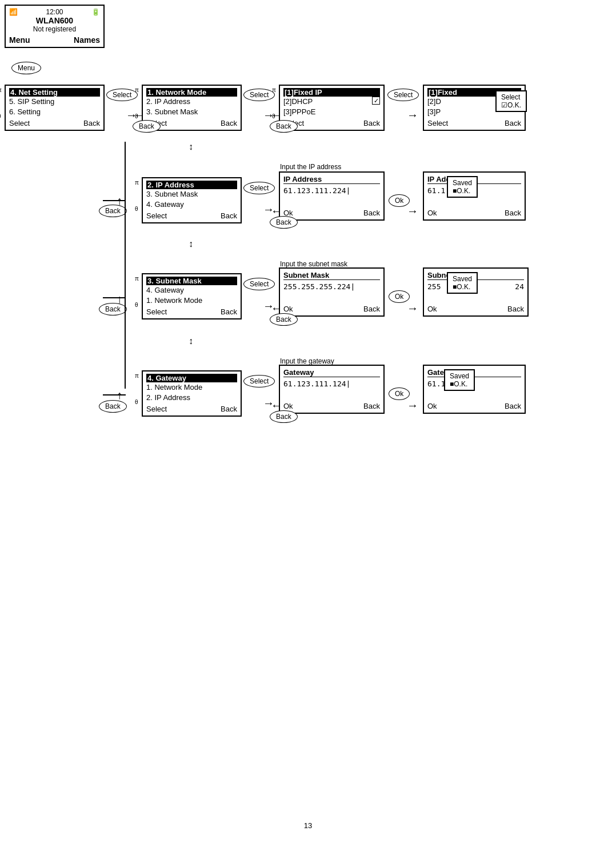 This screenshot has width=616, height=847. Describe the element at coordinates (192, 296) in the screenshot. I see `screen-2-1: π θ 3. Subnet Mask 4. Gateway 1. Network…` at that location.